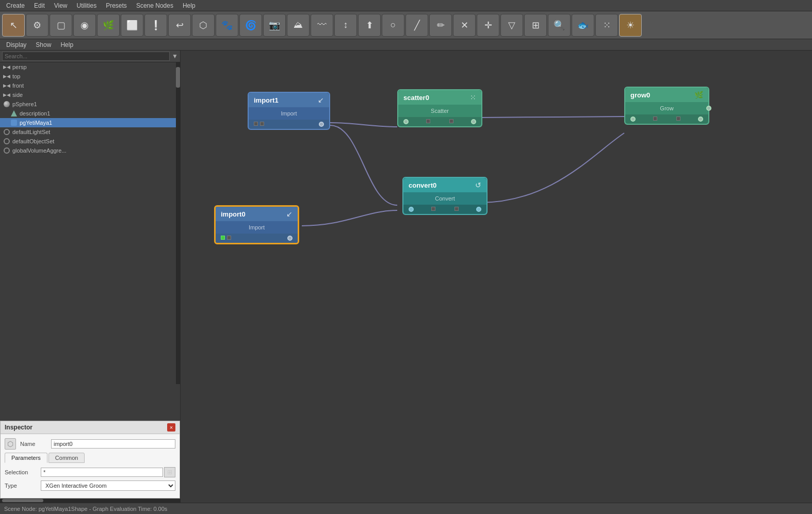 The width and height of the screenshot is (812, 514). What do you see at coordinates (26, 458) in the screenshot?
I see `tab-parameters: Parameters` at bounding box center [26, 458].